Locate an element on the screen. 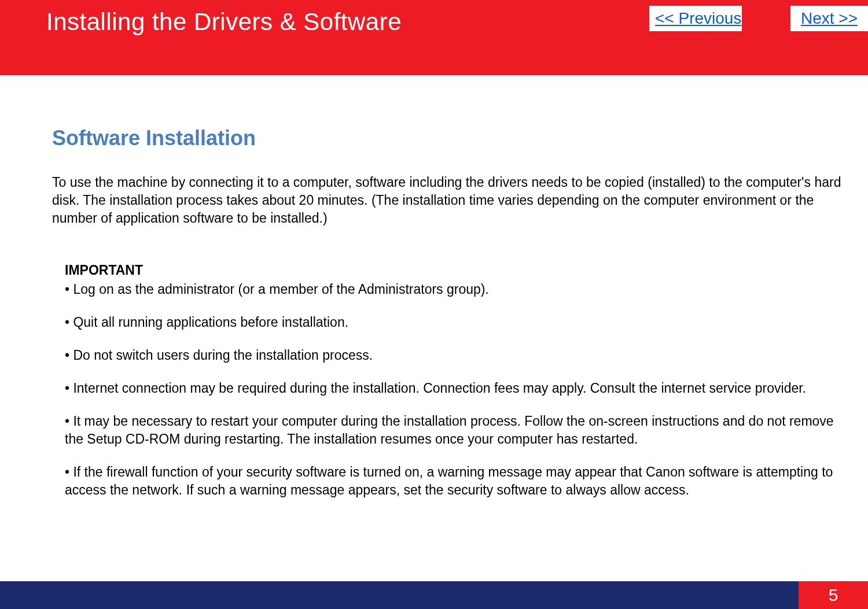 The image size is (868, 609). bullet-item: • Internet connection may be required du… is located at coordinates (458, 389).